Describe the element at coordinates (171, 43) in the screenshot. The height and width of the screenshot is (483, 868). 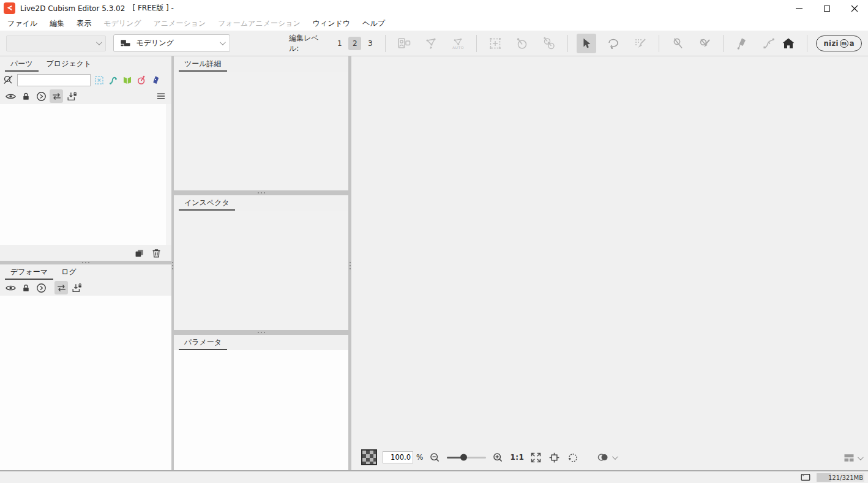
I see `mode-dropdown: モデリング` at that location.